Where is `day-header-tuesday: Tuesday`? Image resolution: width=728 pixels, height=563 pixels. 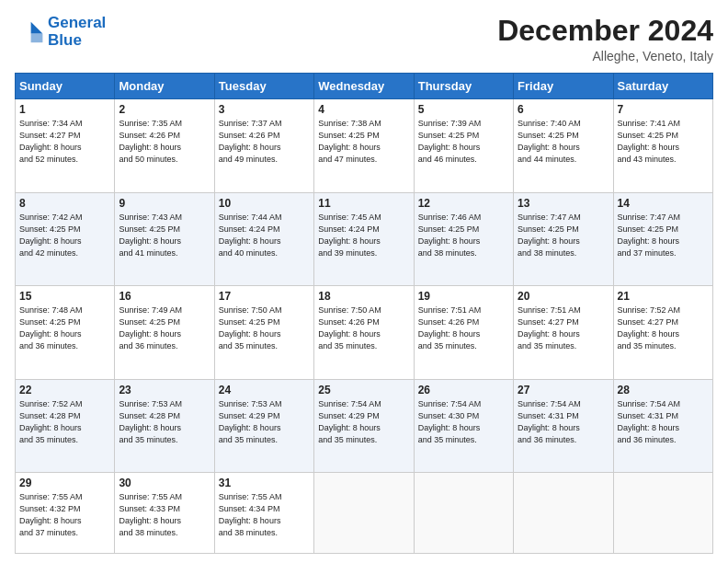 day-header-tuesday: Tuesday is located at coordinates (264, 86).